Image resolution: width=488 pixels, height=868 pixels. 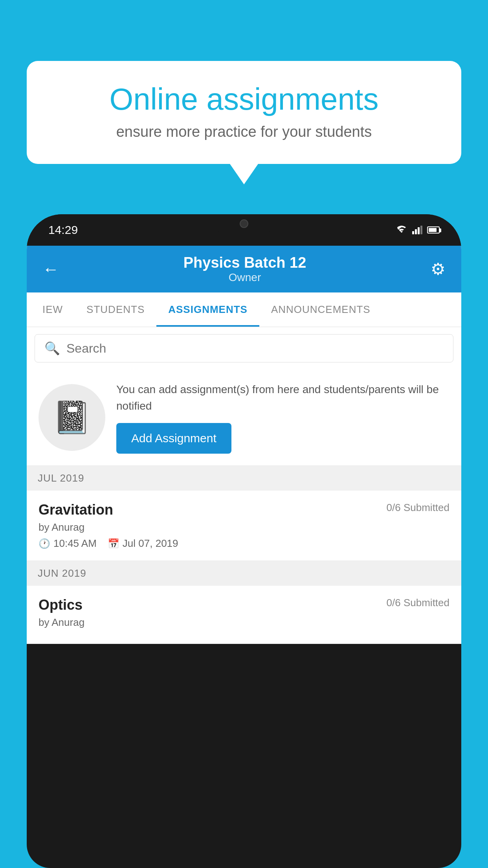 What do you see at coordinates (321, 310) in the screenshot?
I see `tab-announcements: ANNOUNCEMENTS` at bounding box center [321, 310].